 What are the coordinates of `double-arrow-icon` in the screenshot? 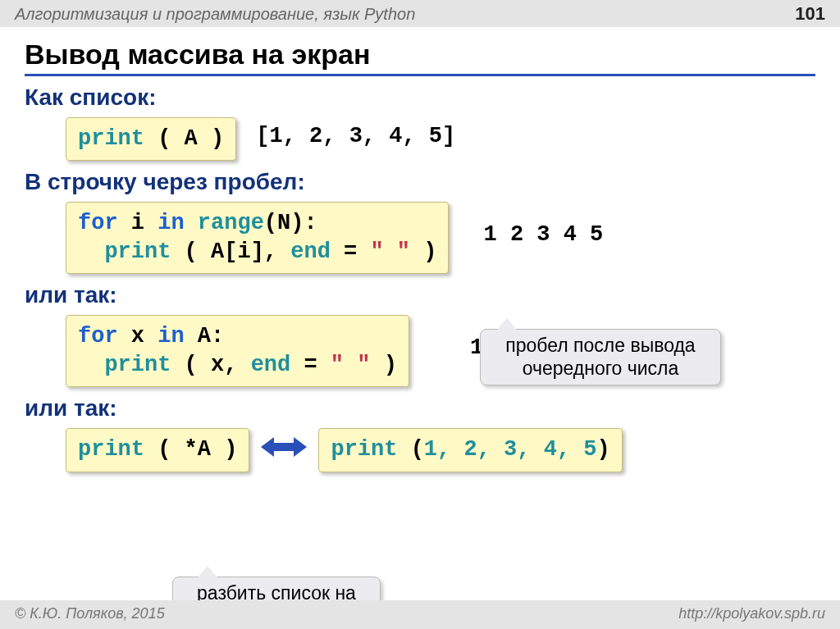 It's located at (284, 447).